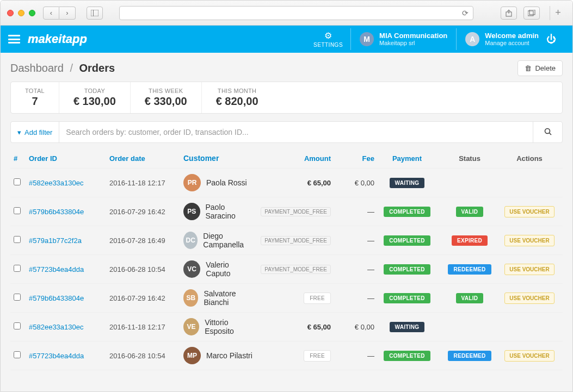 The image size is (573, 392). What do you see at coordinates (37, 68) in the screenshot?
I see `breadcrumb-root: Dashboard` at bounding box center [37, 68].